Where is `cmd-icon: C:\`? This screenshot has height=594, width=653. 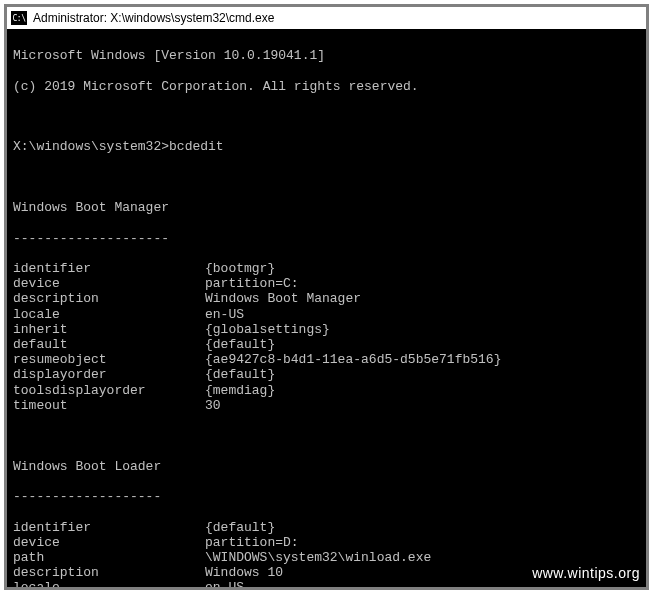
cmd-icon: C:\ is located at coordinates (19, 18).